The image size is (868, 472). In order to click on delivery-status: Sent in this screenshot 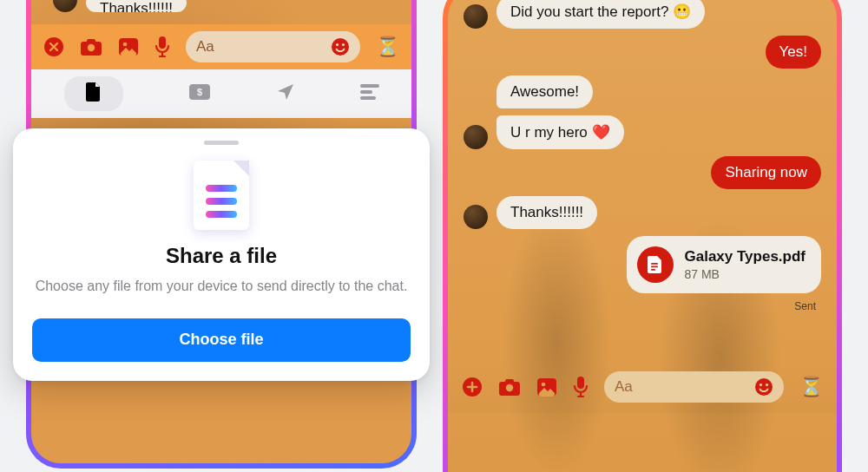, I will do `click(642, 306)`.